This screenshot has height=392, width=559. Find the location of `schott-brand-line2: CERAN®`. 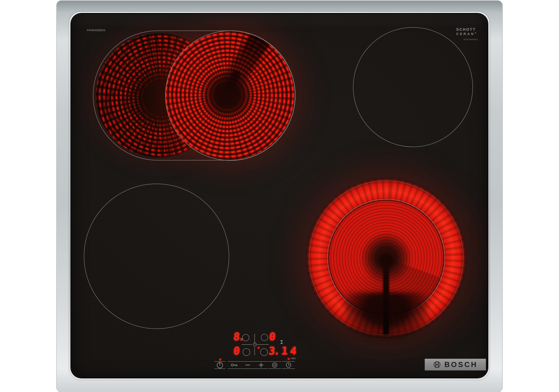

schott-brand-line2: CERAN® is located at coordinates (466, 34).